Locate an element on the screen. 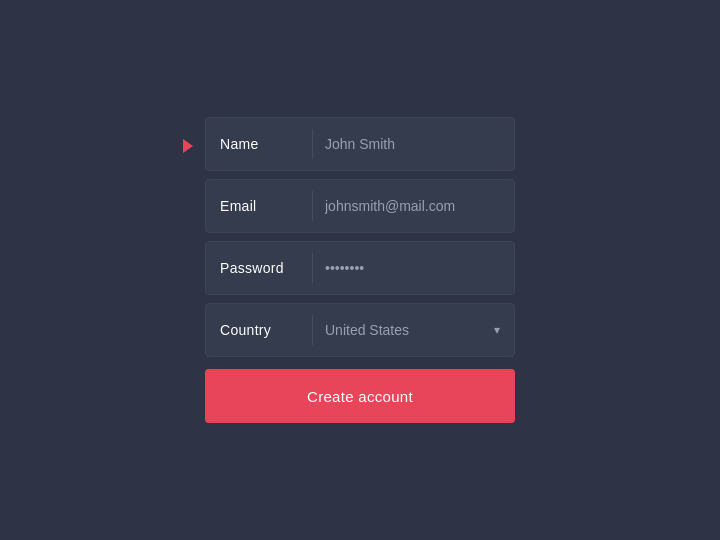 The height and width of the screenshot is (540, 720). password-input is located at coordinates (412, 268).